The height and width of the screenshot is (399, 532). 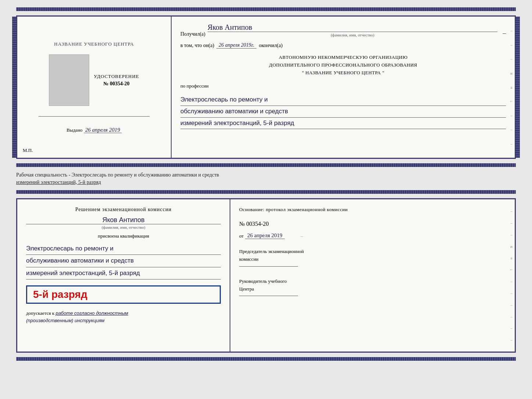 What do you see at coordinates (302, 236) in the screenshot?
I see `ot-dash: –` at bounding box center [302, 236].